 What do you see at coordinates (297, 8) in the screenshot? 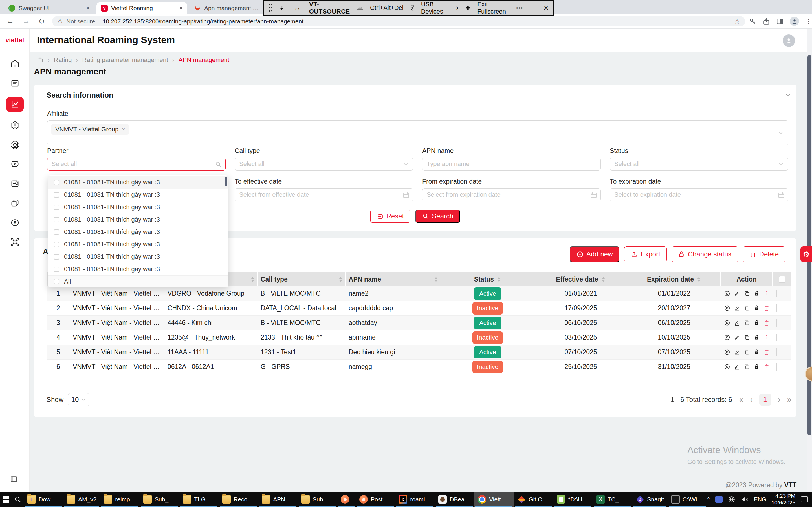
I see `attach-arrows-icon: →←` at bounding box center [297, 8].